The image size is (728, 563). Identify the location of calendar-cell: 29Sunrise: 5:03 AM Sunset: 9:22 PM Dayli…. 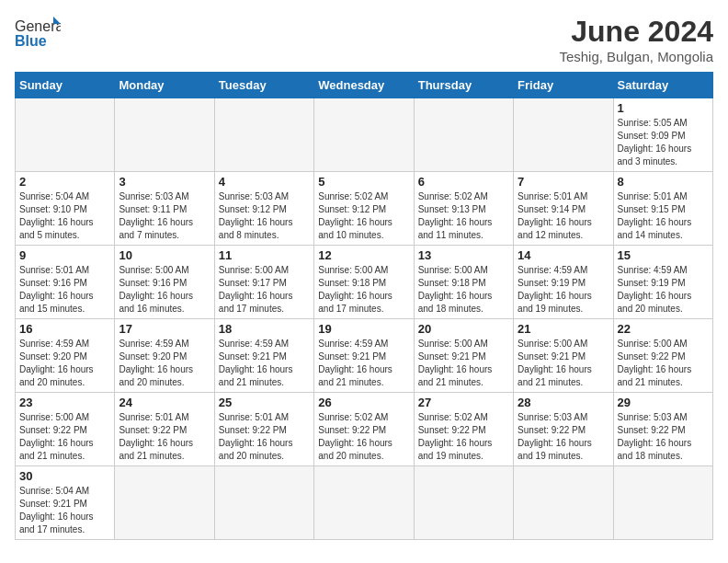
(663, 430).